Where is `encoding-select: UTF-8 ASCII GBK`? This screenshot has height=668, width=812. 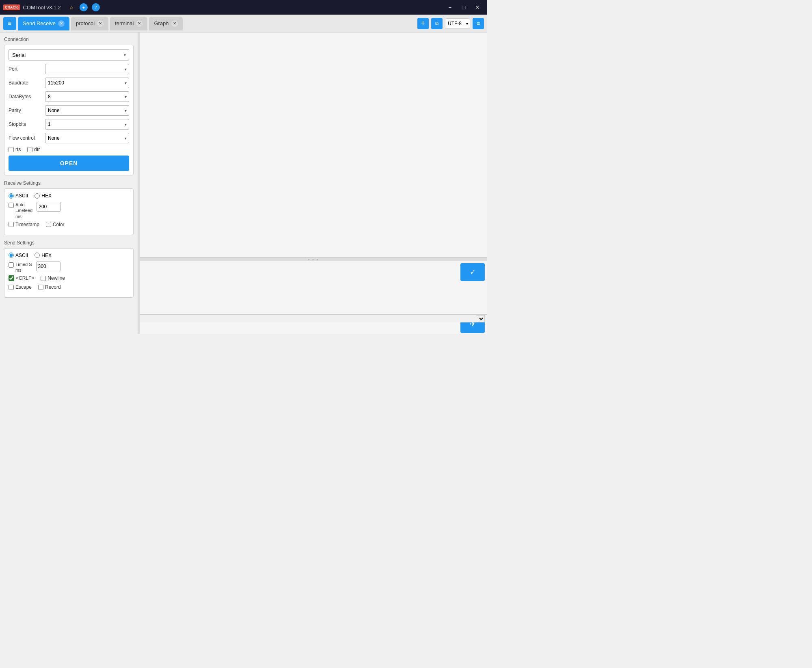
encoding-select: UTF-8 ASCII GBK is located at coordinates (458, 24).